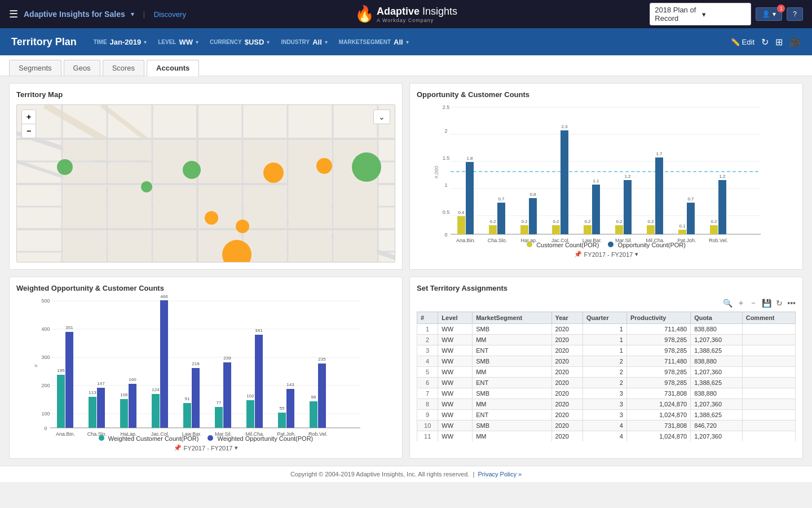  What do you see at coordinates (607, 437) in the screenshot?
I see `table-row: 11 WW MM 2020 4 1,024,870 1,207,360` at bounding box center [607, 437].